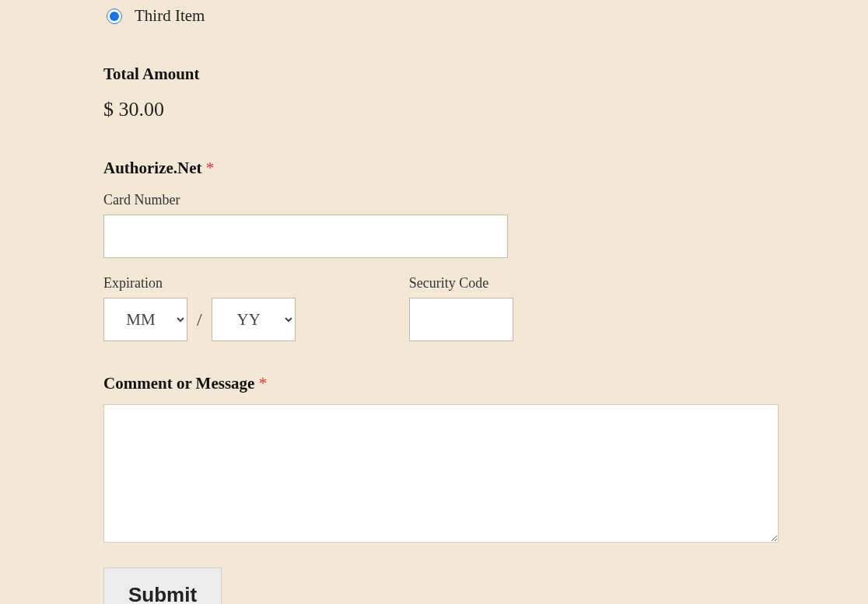 This screenshot has height=604, width=868. I want to click on expiration-month-select: MM, so click(145, 319).